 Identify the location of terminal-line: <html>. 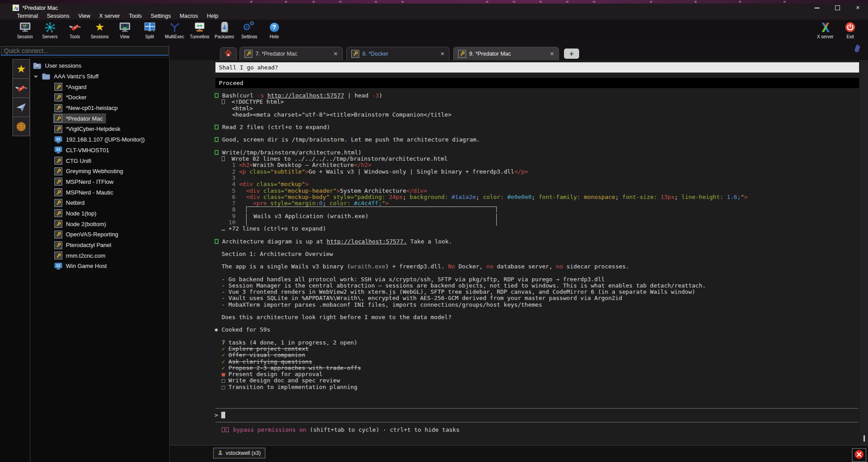
(537, 109).